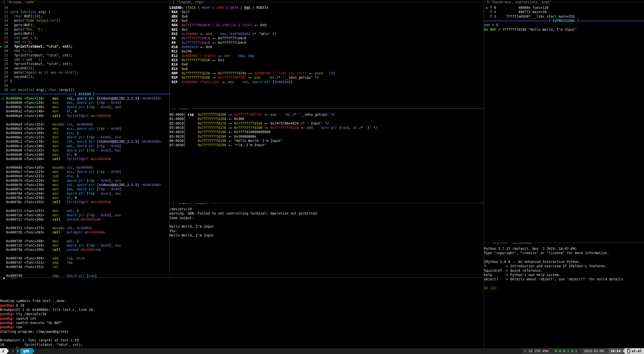 This screenshot has height=354, width=644. I want to click on terminal-line: 0x400716 <func+262> mov dword ptr [rbp -…, so click(85, 215).